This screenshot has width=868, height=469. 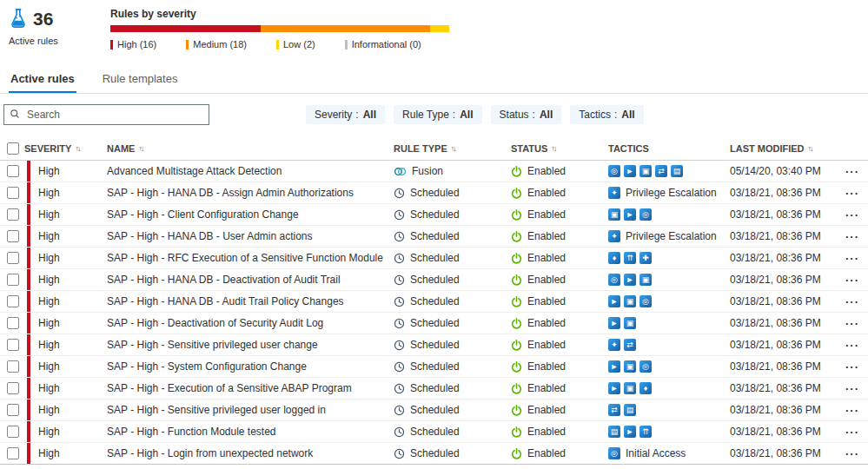 I want to click on table-row: HighSAP - High - Deactivation of Securit…, so click(x=434, y=323).